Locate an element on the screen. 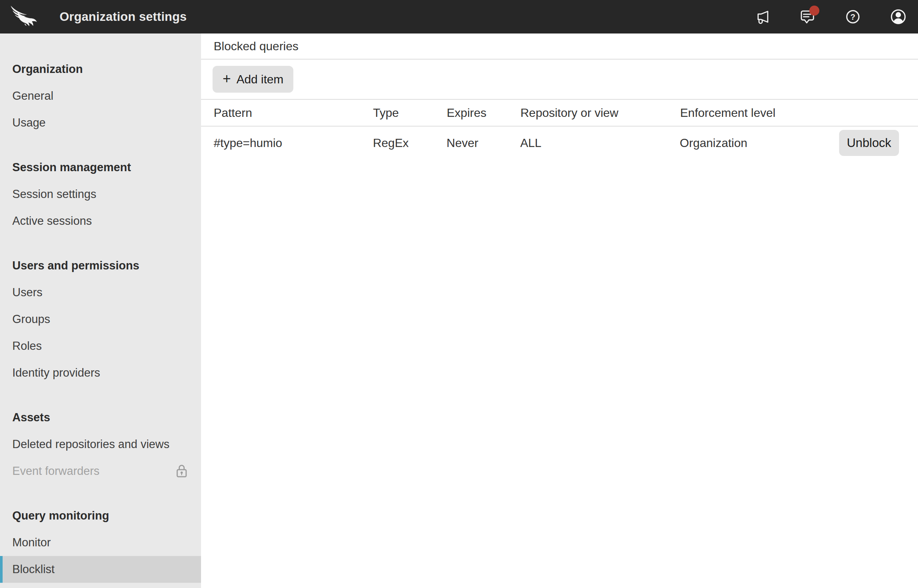 The image size is (918, 588). sidebar-item-users: Users is located at coordinates (100, 292).